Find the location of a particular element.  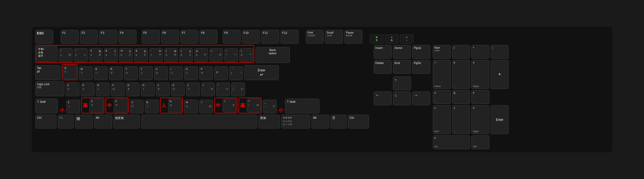

key-delete: Delete is located at coordinates (383, 67).